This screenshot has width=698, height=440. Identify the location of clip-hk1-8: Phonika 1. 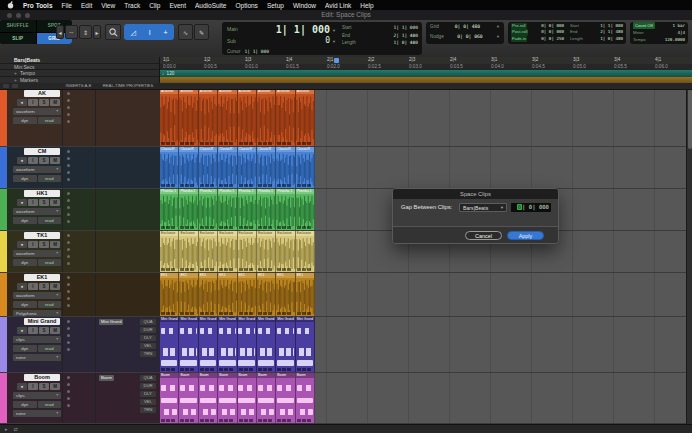
(306, 210).